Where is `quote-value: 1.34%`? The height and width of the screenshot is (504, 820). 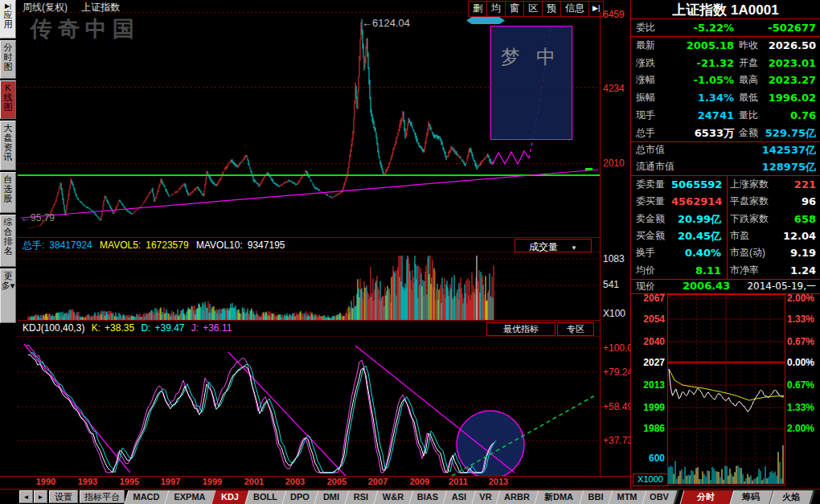
quote-value: 1.34% is located at coordinates (701, 98).